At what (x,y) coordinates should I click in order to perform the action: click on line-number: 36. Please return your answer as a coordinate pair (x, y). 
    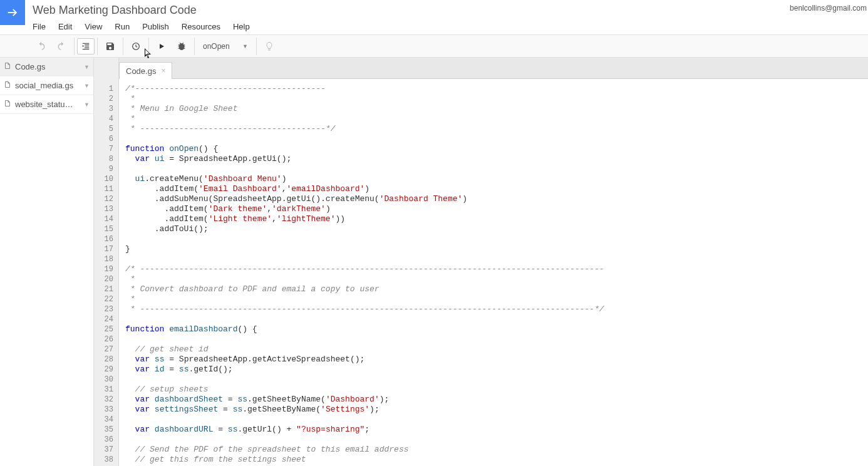
    Looking at the image, I should click on (104, 440).